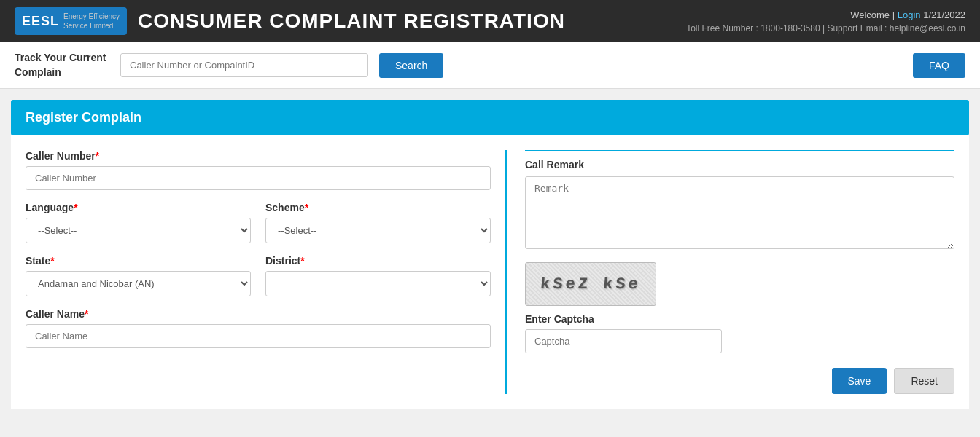 The height and width of the screenshot is (437, 980). I want to click on language-select: --Select--, so click(139, 230).